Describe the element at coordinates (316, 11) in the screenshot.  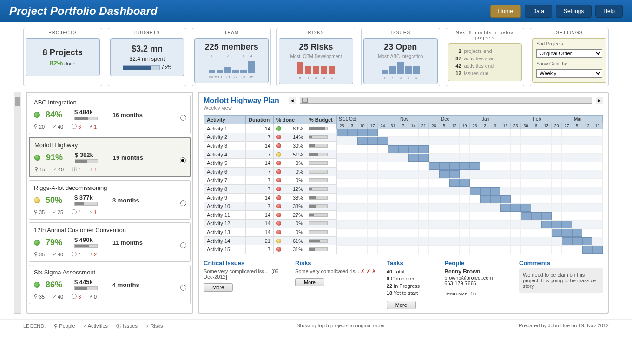
I see `header-bar: Project Portfolio Dashboard HomeDataSett…` at that location.